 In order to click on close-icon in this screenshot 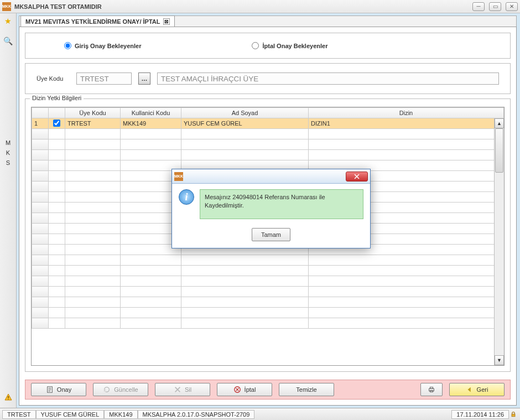, I will do `click(357, 177)`.